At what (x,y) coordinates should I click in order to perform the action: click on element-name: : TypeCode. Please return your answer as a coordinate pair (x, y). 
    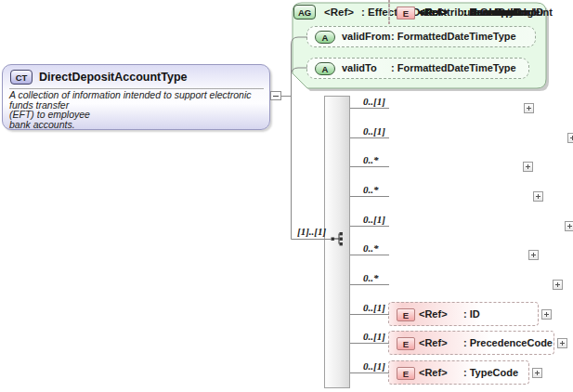
    Looking at the image, I should click on (490, 372).